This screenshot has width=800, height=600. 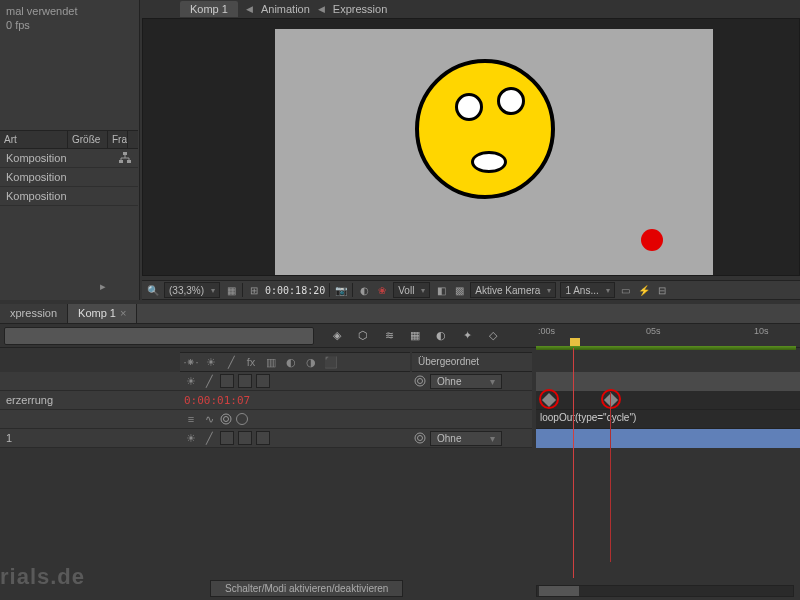 What do you see at coordinates (284, 9) in the screenshot?
I see `breadcrumb: Komp 1 ◀ Animation ◀ Expression` at bounding box center [284, 9].